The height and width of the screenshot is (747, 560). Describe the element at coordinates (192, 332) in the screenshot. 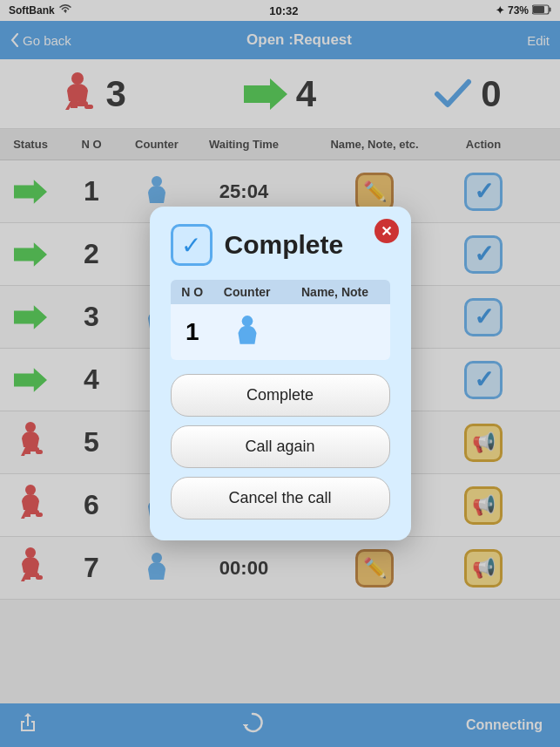

I see `modal-row-no: 1` at that location.